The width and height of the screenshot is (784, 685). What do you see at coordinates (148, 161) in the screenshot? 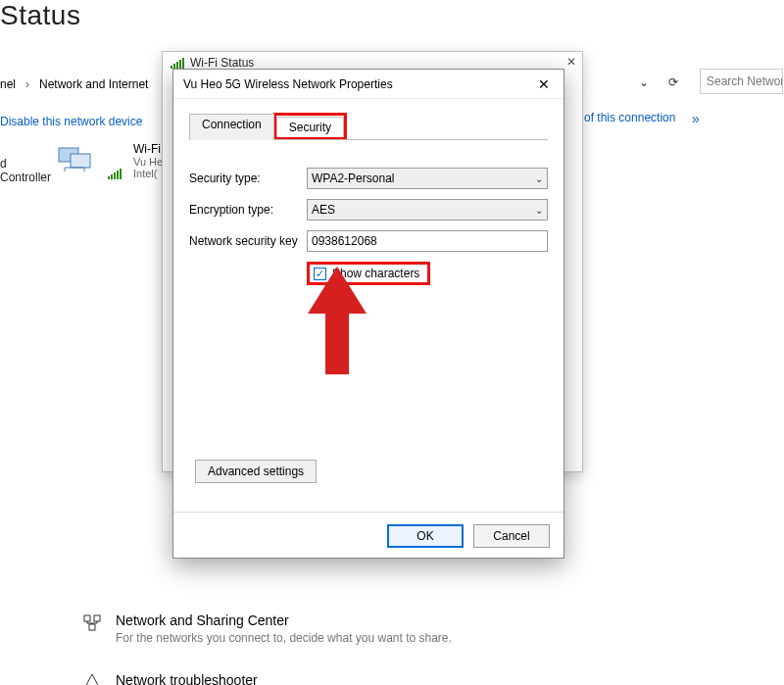
I see `adapter-text: Wi-Fi Vu He Intel(` at bounding box center [148, 161].